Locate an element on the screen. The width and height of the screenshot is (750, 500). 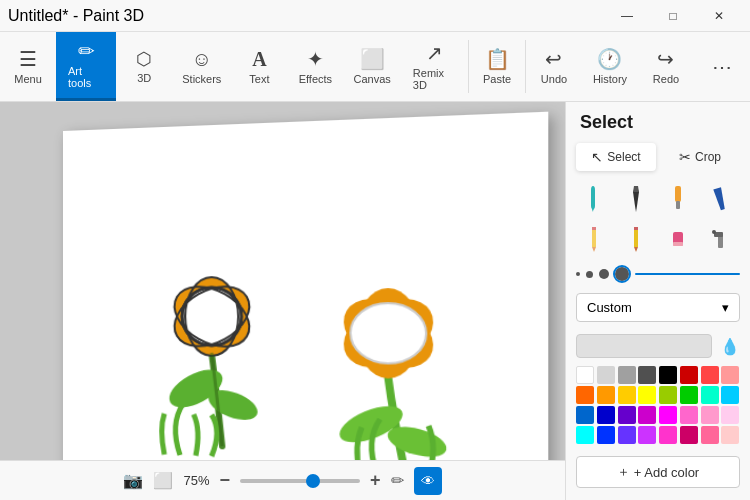
art-tools-icon: ✏ is located at coordinates (86, 51).